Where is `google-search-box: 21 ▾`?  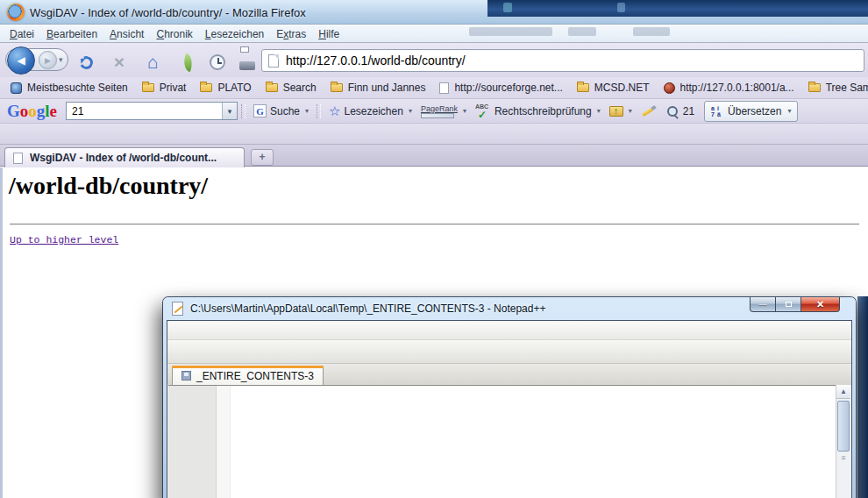
google-search-box: 21 ▾ is located at coordinates (152, 110).